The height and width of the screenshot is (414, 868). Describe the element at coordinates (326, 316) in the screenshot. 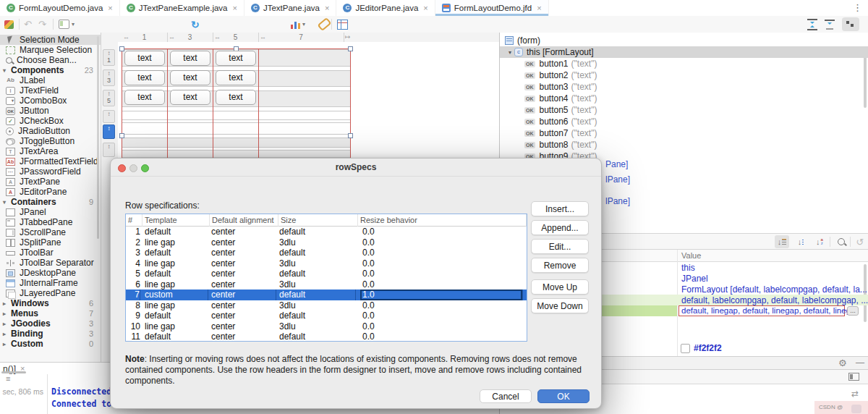

I see `table-row: 9defaultcenterdefault0.0` at that location.